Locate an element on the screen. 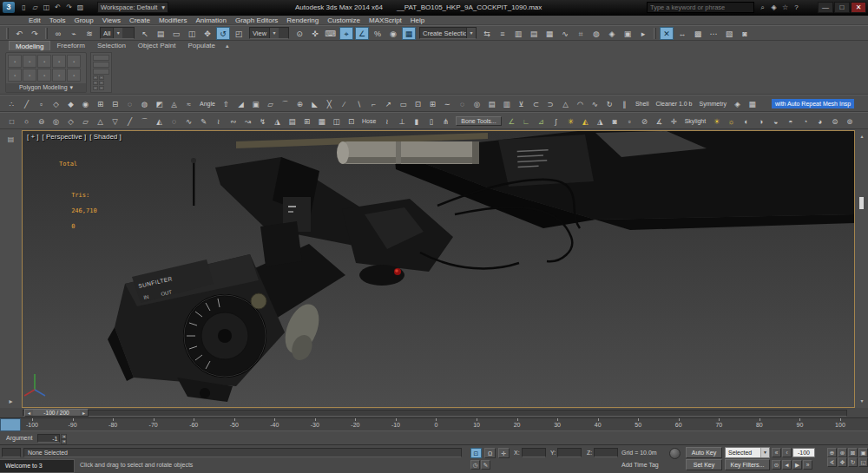  select-and-manipulate-icon: ✜ is located at coordinates (315, 33).